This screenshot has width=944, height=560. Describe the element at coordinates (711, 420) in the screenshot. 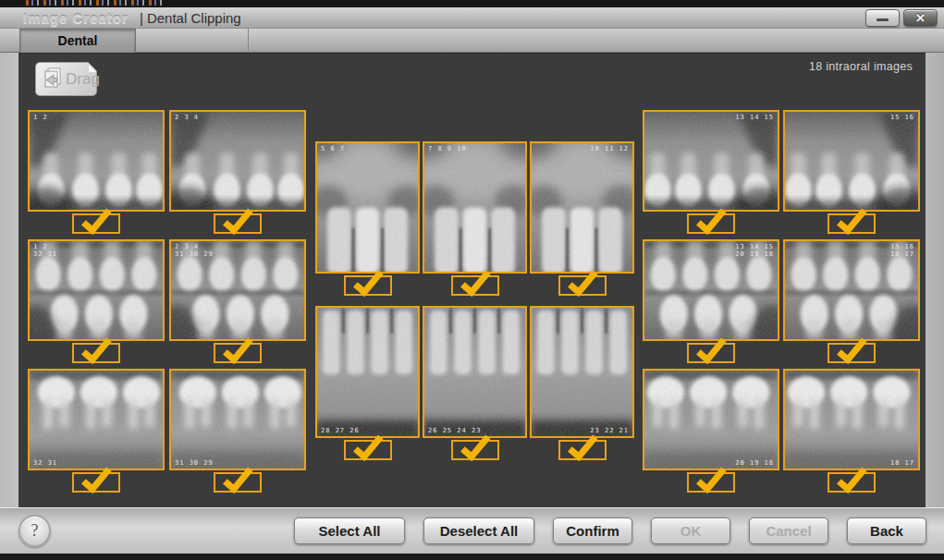

I see `xray-thumbnail-frame: 20 19 18` at that location.